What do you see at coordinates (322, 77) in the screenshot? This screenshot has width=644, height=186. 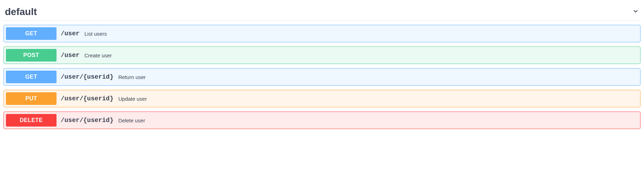 I see `opblock-summary: GET /user/{userid} Return user` at bounding box center [322, 77].